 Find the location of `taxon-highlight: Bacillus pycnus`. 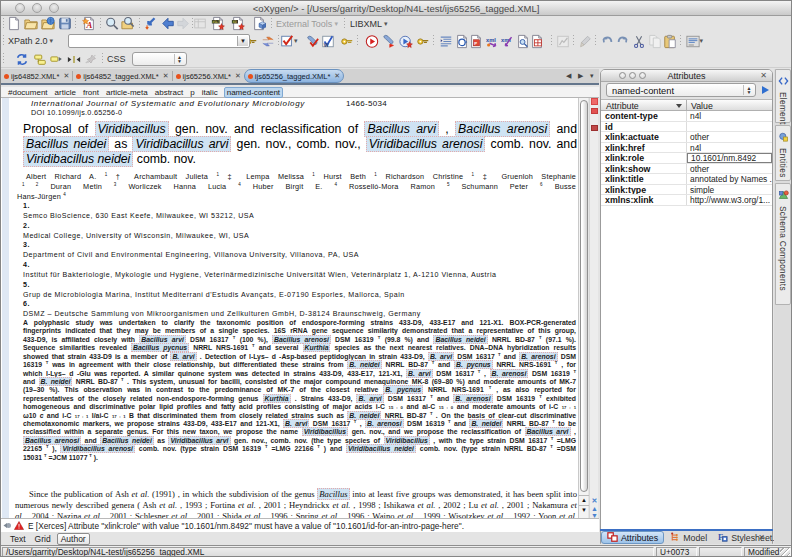

taxon-highlight: Bacillus pycnus is located at coordinates (160, 348).